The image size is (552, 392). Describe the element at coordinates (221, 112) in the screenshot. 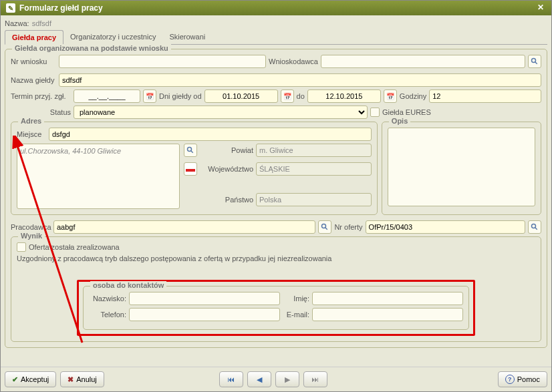

I see `status-select: planowane` at that location.